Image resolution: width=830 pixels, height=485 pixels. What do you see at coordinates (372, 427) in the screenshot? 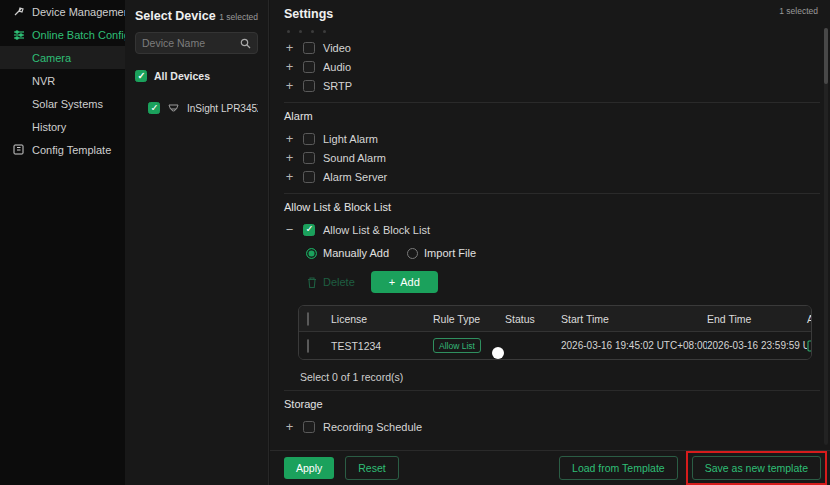
I see `tree-item-label: Recording Schedule` at bounding box center [372, 427].